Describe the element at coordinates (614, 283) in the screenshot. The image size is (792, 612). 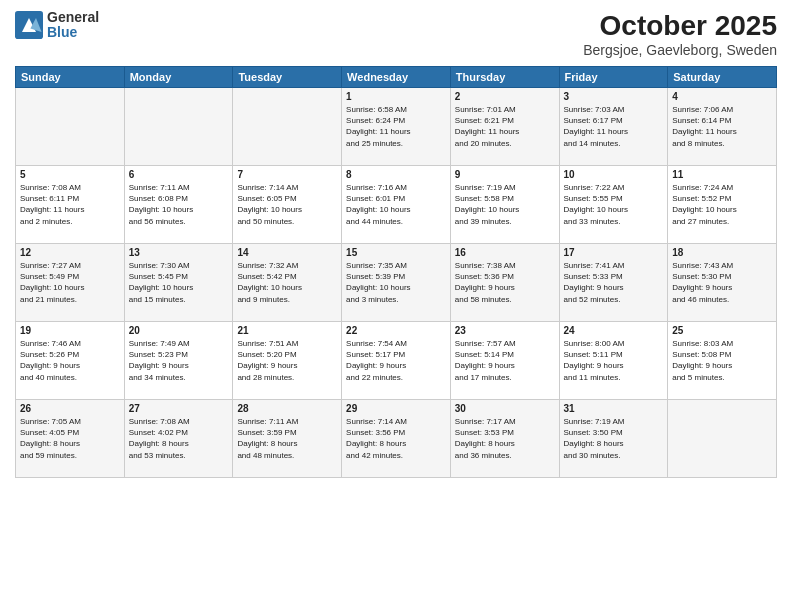
I see `calendar-day-cell: 17Sunrise: 7:41 AM Sunset: 5:33 PM Dayli…` at that location.